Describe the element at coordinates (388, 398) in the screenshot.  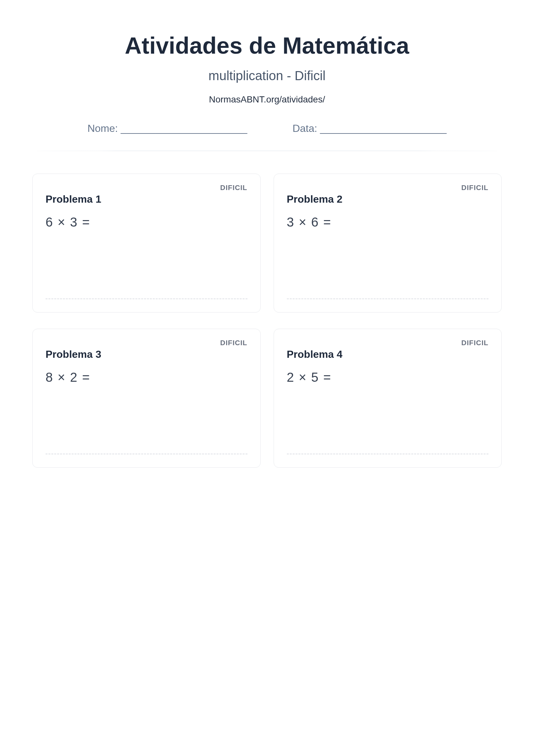
I see `problem-card: DIFICIL Problema 4 2 × 5 =` at that location.